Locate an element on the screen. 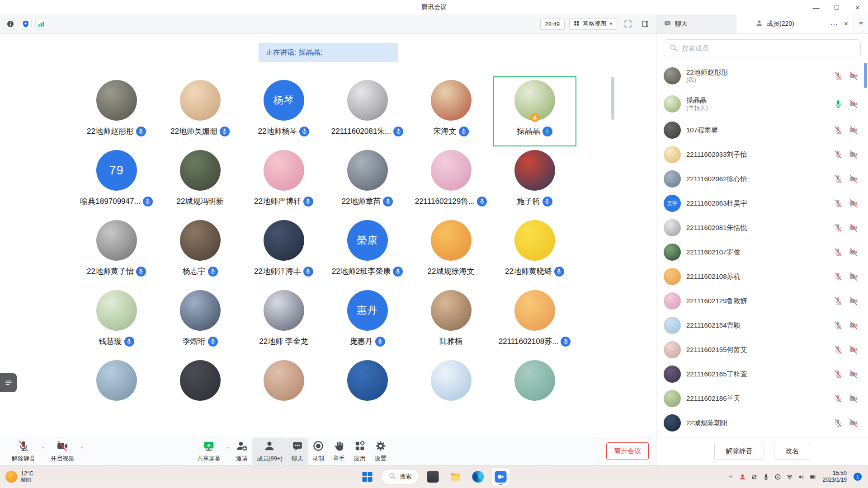  member-row: 22111602108苏杭 is located at coordinates (762, 277).